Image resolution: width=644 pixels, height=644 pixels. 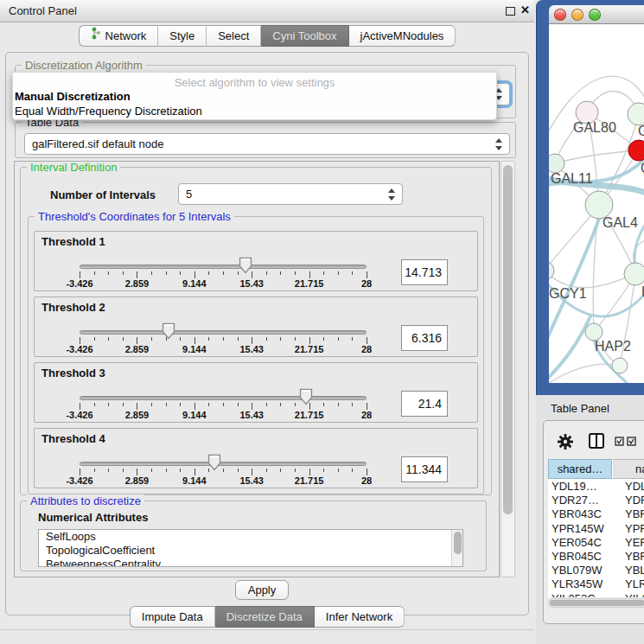 I want to click on cell-shared-name: YDL19…, so click(x=574, y=486).